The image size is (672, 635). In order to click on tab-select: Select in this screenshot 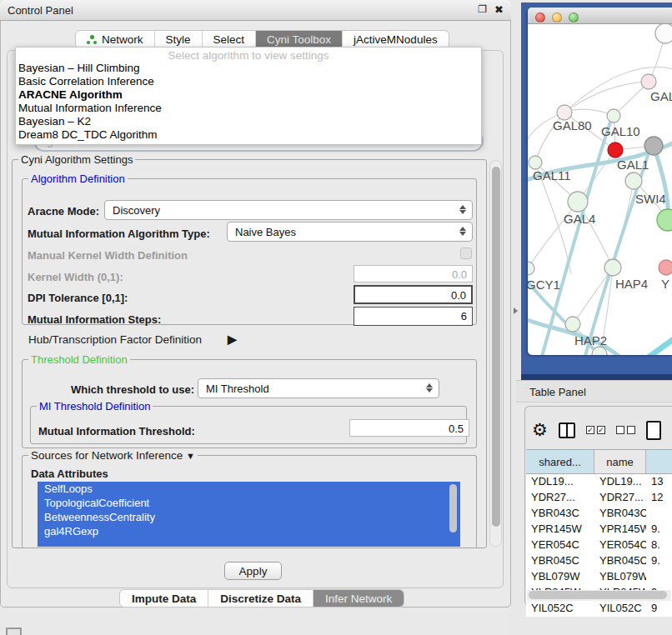, I will do `click(230, 40)`.